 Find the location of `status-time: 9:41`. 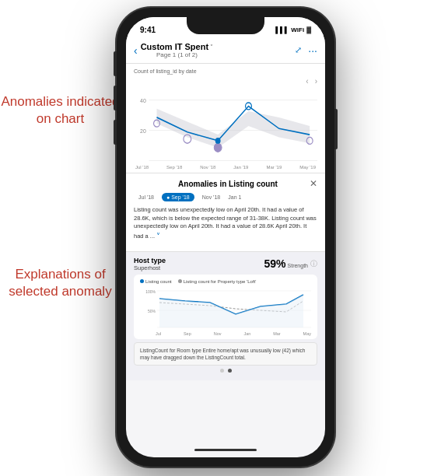

status-time: 9:41 is located at coordinates (148, 30).